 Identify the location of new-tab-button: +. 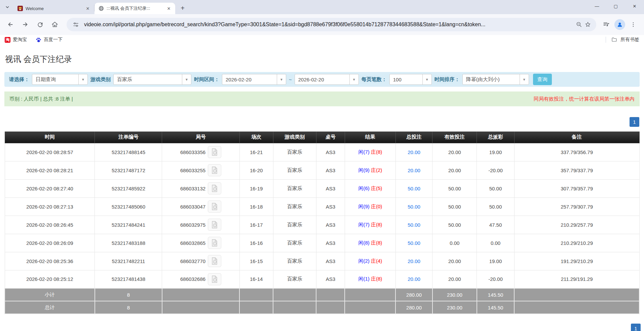
(183, 8).